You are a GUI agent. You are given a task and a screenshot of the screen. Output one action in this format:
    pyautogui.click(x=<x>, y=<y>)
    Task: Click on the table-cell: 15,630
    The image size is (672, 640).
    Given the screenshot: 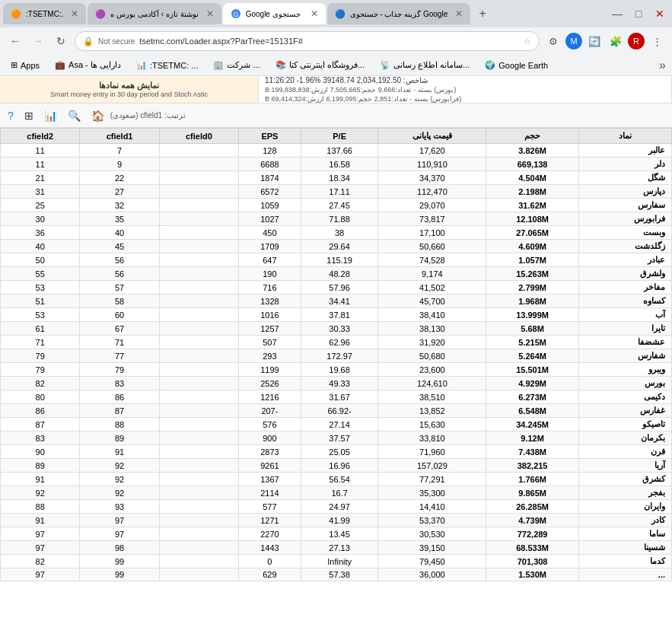 What is the action you would take?
    pyautogui.click(x=432, y=425)
    